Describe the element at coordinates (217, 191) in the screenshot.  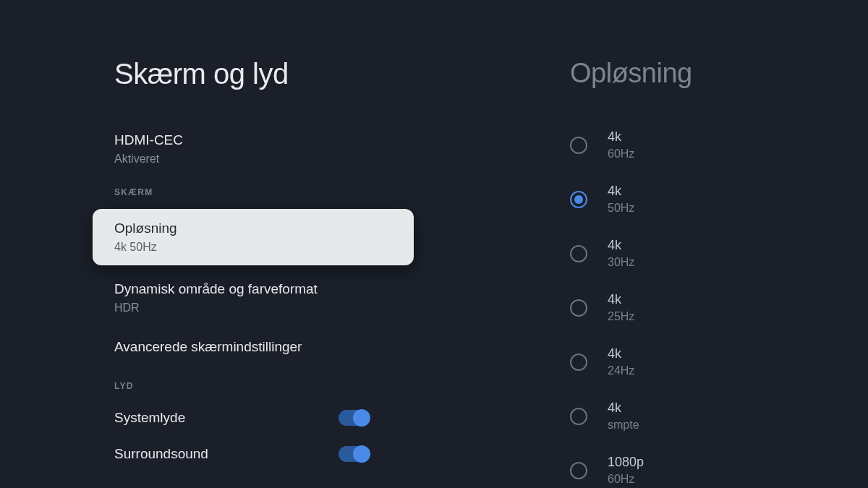
I see `section-header-display: SKÆRM` at that location.